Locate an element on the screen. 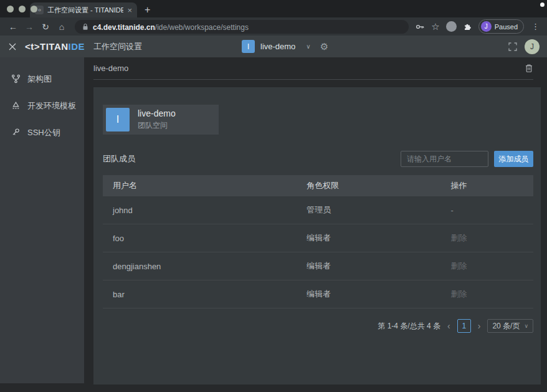  key-icon is located at coordinates (16, 132).